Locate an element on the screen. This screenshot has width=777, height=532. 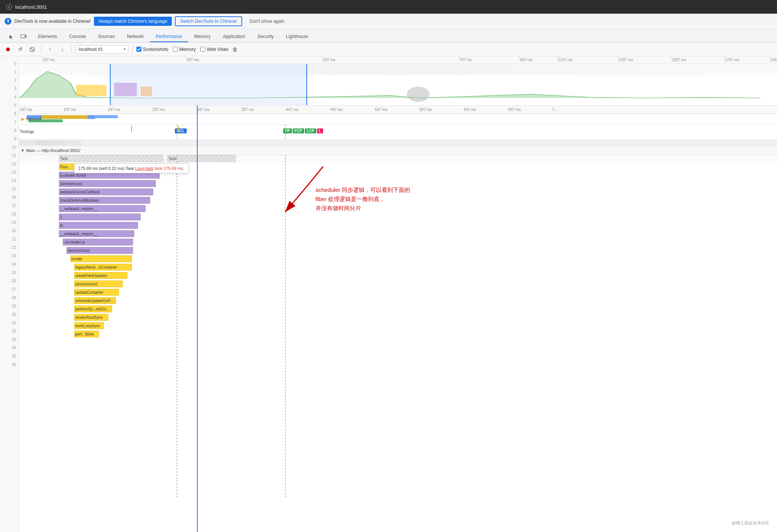
tick-797: 797 ms is located at coordinates (465, 60).